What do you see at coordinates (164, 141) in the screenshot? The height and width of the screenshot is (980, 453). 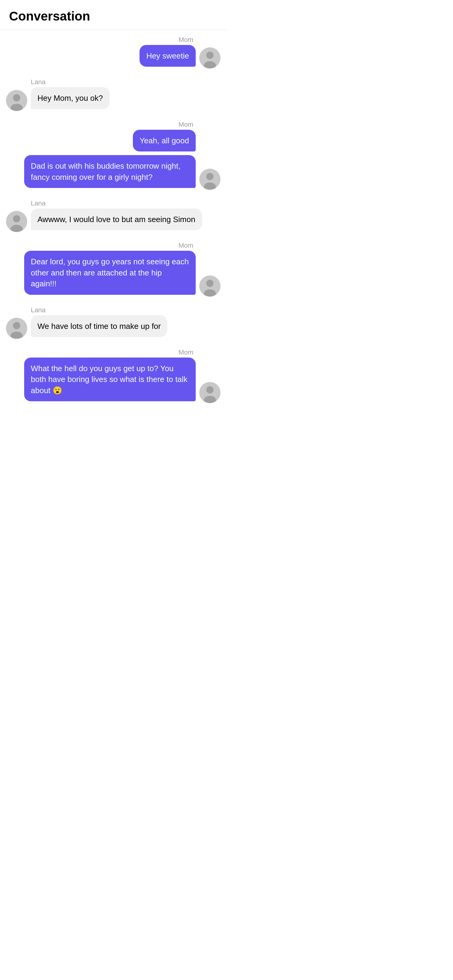 I see `message-bubble: Yeah, all good` at bounding box center [164, 141].